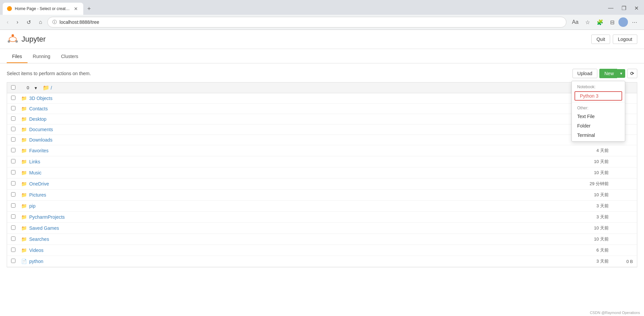  I want to click on file-name-link: Searches, so click(299, 239).